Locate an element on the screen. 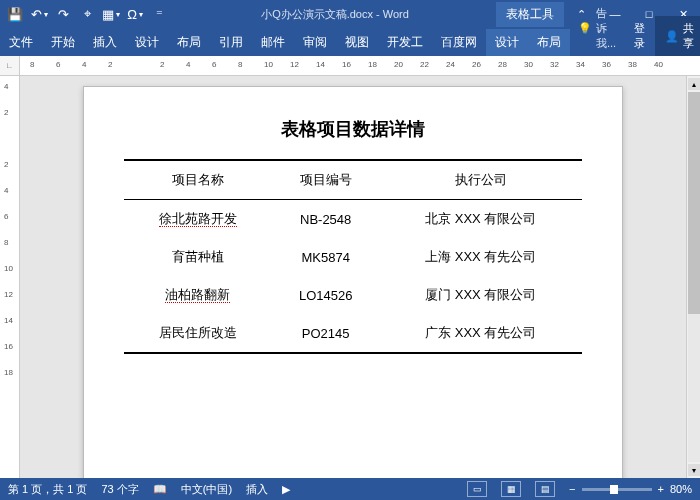 Image resolution: width=700 pixels, height=500 pixels. tab-developer: 开发工 is located at coordinates (405, 42).